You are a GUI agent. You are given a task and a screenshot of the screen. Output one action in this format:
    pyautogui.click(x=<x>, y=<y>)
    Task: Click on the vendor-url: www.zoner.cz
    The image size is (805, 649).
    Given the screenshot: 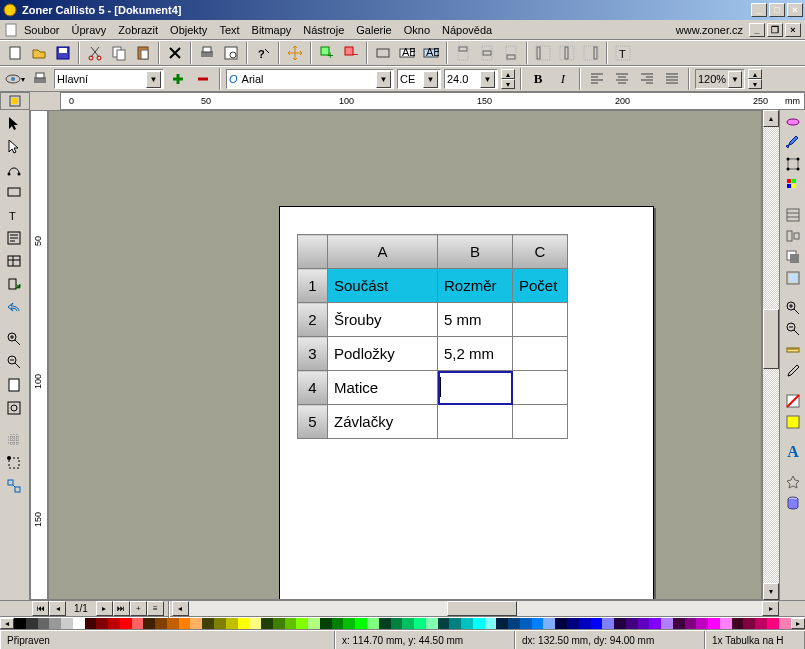 What is the action you would take?
    pyautogui.click(x=710, y=30)
    